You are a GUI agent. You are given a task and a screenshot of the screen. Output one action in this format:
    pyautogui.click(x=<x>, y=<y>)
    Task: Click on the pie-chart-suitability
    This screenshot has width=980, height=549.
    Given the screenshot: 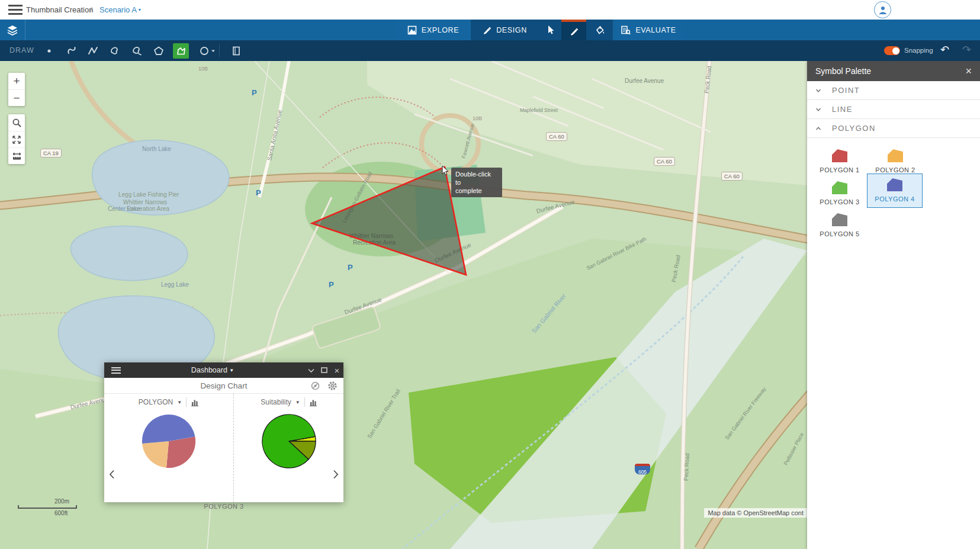 What is the action you would take?
    pyautogui.click(x=289, y=441)
    